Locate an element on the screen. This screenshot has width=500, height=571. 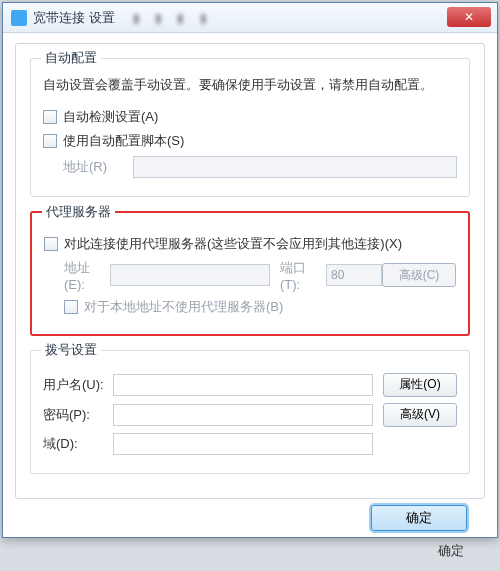
proxy-port-label: 端口(T): is located at coordinates (303, 276).